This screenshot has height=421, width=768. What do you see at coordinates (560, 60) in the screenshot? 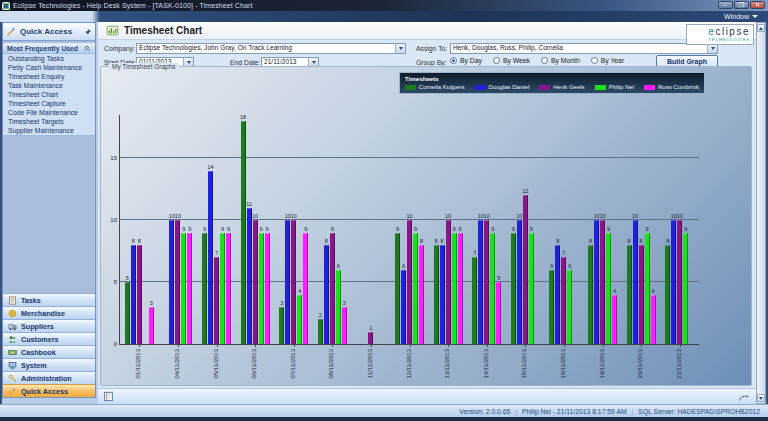
I see `radio-by-month: By Month` at bounding box center [560, 60].